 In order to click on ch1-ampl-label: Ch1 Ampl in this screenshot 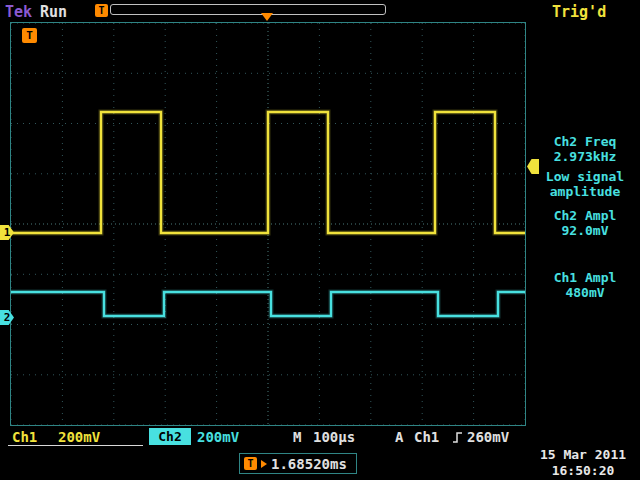, I will do `click(585, 278)`.